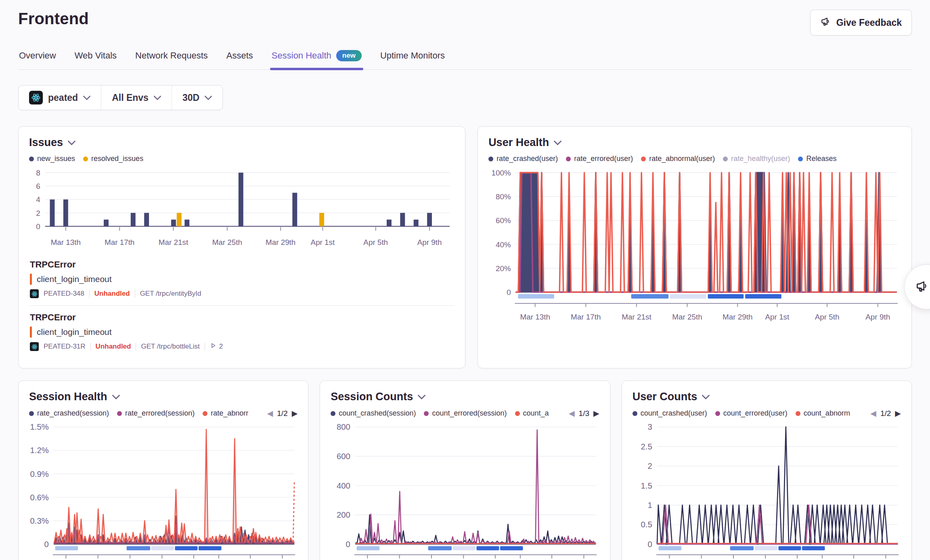  What do you see at coordinates (113, 347) in the screenshot?
I see `issue-status: Unhandled` at bounding box center [113, 347].